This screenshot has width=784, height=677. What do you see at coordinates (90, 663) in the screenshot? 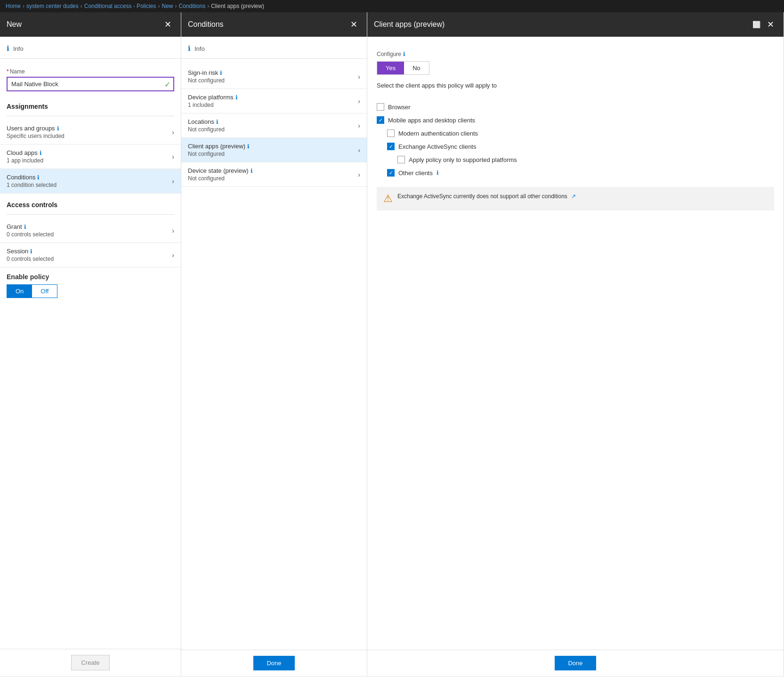
I see `create-button: Create` at bounding box center [90, 663].